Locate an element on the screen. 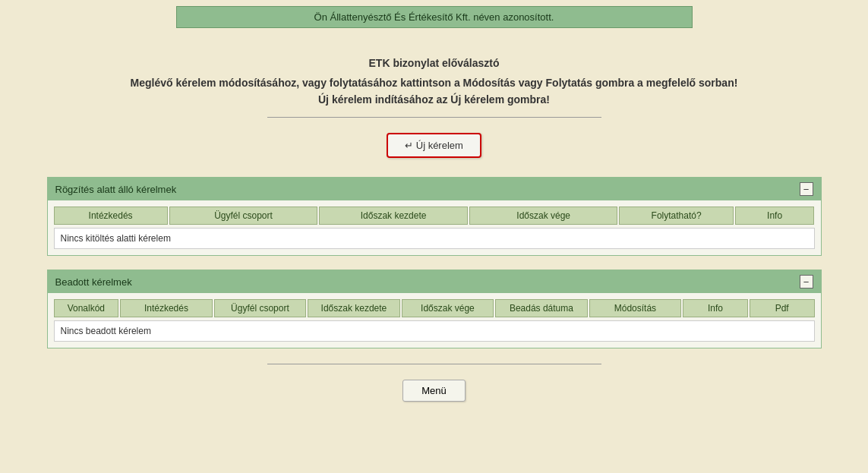 This screenshot has width=868, height=473. rogzites-panel: Rögzítés alatt álló kérelmek − Intézkedé… is located at coordinates (434, 216).